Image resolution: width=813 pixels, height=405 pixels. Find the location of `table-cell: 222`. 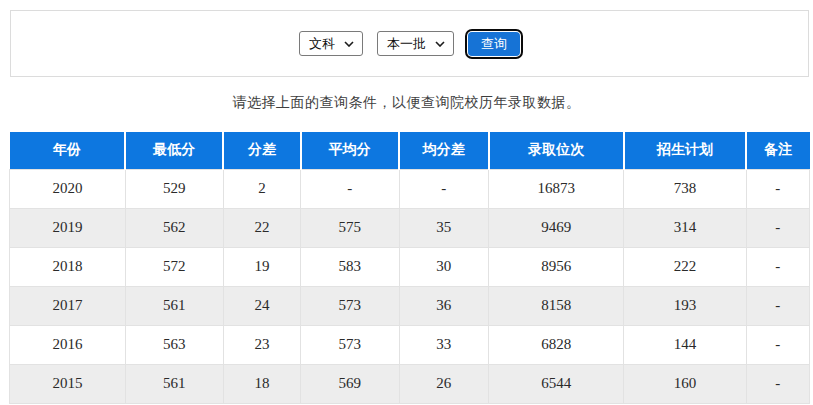

table-cell: 222 is located at coordinates (685, 266).